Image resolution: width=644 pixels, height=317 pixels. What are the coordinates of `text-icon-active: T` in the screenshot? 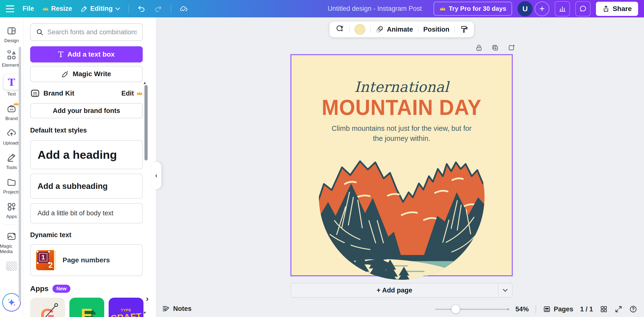 It's located at (12, 82).